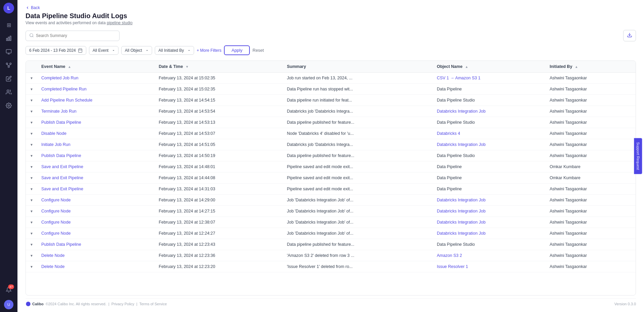  I want to click on edit-icon, so click(9, 79).